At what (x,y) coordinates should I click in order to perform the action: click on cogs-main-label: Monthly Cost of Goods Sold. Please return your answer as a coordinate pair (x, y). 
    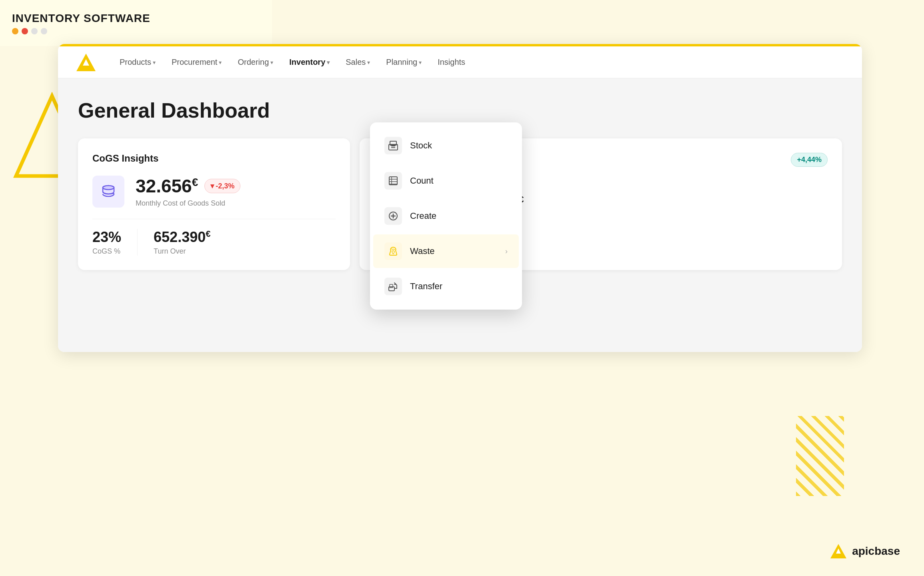
    Looking at the image, I should click on (188, 203).